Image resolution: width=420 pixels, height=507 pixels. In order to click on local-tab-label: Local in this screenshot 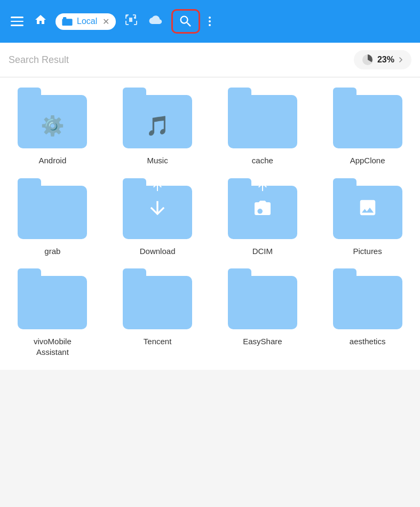, I will do `click(87, 21)`.